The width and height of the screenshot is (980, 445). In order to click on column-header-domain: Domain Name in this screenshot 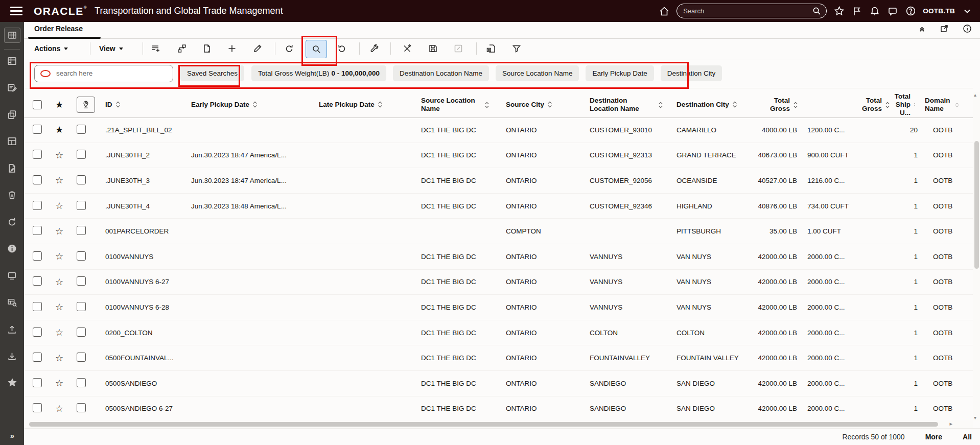, I will do `click(938, 105)`.